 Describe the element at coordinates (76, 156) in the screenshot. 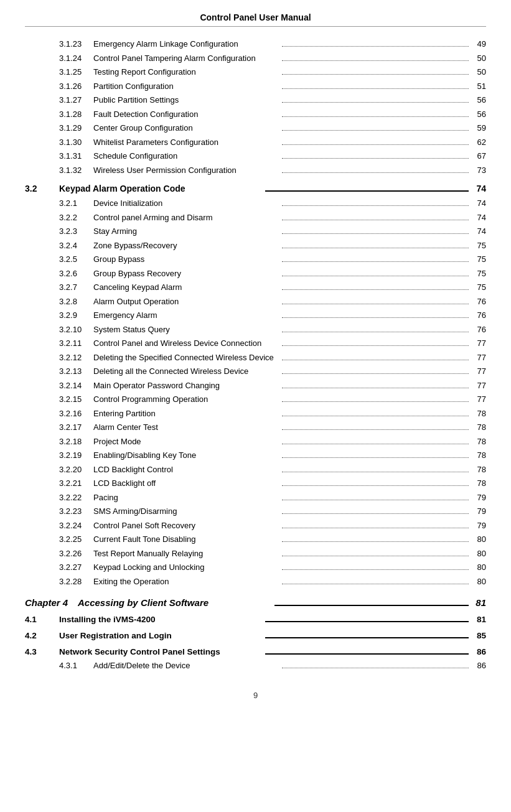

I see `toc-num: 3.1.31` at that location.